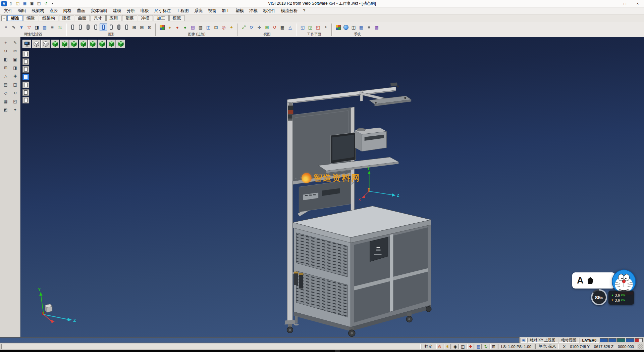 The height and width of the screenshot is (352, 644). Describe the element at coordinates (254, 11) in the screenshot. I see `menu-die: 冲模` at that location.